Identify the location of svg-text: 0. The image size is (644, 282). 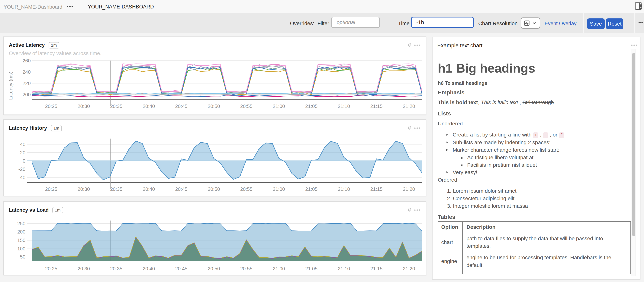
(24, 161).